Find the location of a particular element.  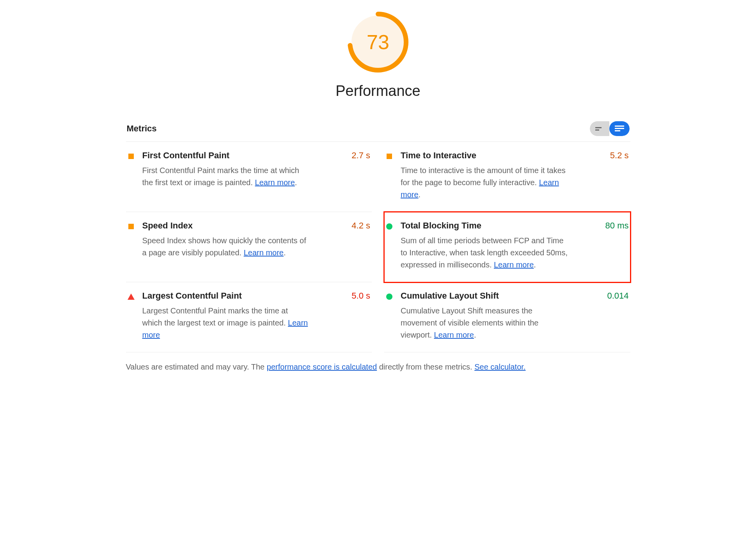

footnote: Values are estimated and may vary. The p… is located at coordinates (378, 367).